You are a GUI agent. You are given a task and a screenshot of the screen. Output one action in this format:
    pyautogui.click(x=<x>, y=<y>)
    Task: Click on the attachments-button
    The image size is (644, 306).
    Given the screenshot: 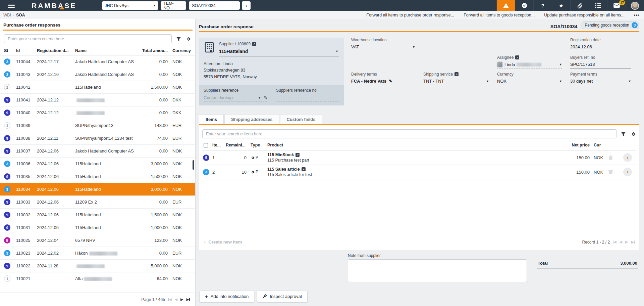 What is the action you would take?
    pyautogui.click(x=580, y=5)
    